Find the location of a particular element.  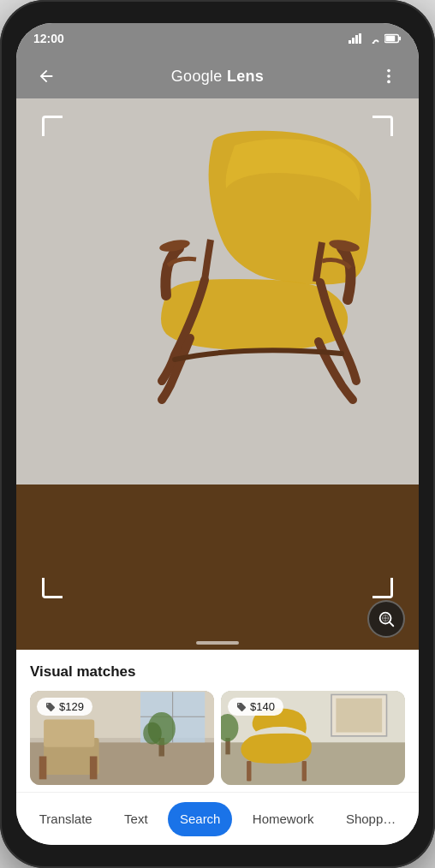

app-title: Google Lens is located at coordinates (218, 77).